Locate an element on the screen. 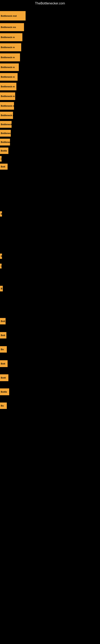 This screenshot has width=100, height=644. bottleneck-bar-2: Bottleneck res is located at coordinates (12, 27).